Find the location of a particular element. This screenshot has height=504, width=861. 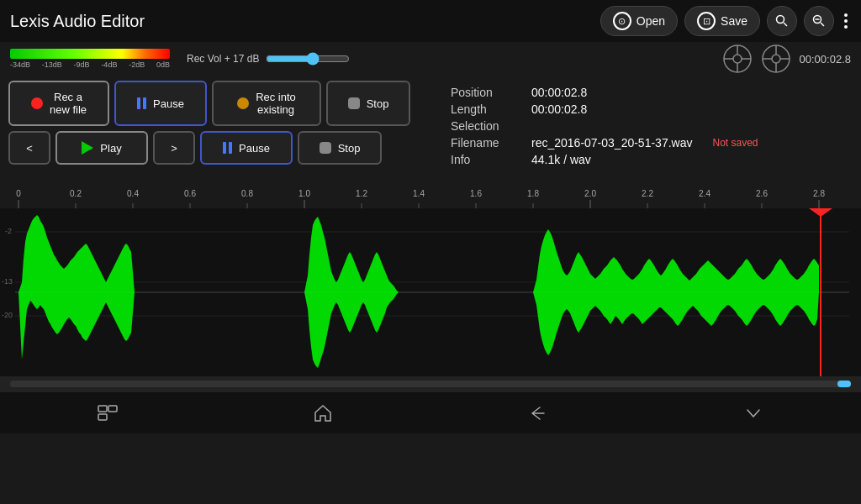

vu-labels: -34dB -13dB -9dB -4dB -2dB 0dB is located at coordinates (90, 65).